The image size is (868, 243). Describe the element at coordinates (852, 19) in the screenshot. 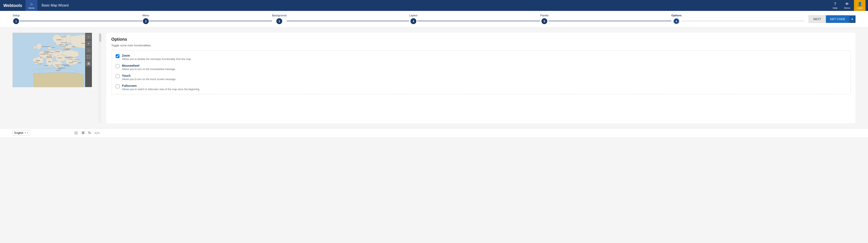

I see `get-code-dropdown-button: ▾` at that location.